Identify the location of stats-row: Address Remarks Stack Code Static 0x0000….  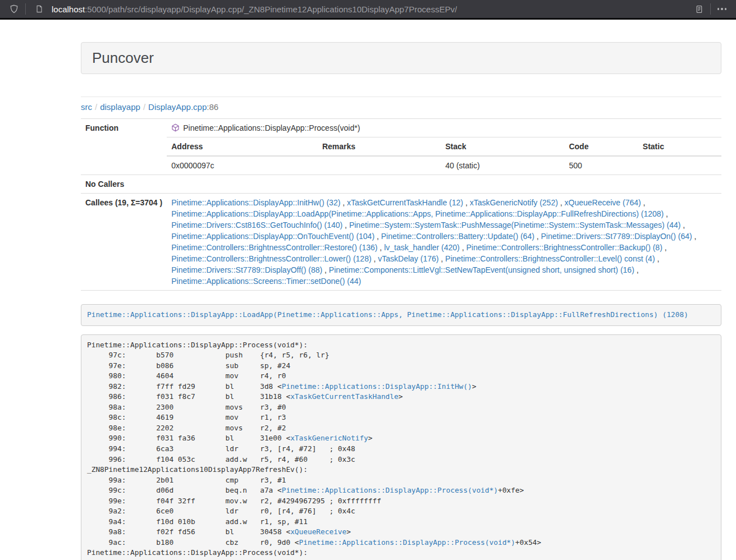
(401, 156).